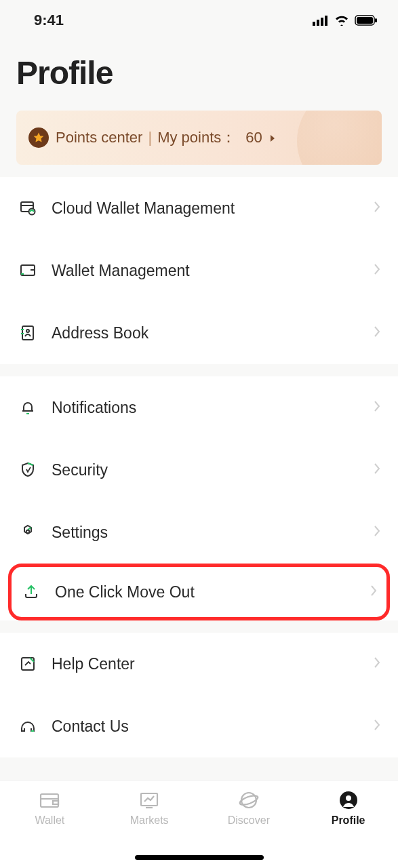 The width and height of the screenshot is (398, 868). What do you see at coordinates (49, 800) in the screenshot?
I see `wallet-nav-icon` at bounding box center [49, 800].